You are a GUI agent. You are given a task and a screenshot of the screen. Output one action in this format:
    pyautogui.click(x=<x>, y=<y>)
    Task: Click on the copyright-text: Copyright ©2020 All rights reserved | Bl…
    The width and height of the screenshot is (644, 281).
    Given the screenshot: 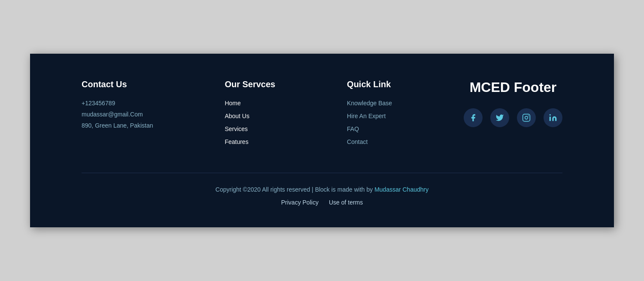 What is the action you would take?
    pyautogui.click(x=322, y=189)
    